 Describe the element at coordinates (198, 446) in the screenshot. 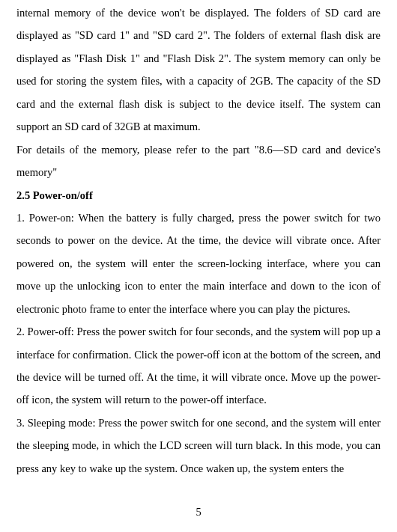

I see `paragraph-sleeping-mode: 3. Sleeping mode: Press the power switch…` at that location.